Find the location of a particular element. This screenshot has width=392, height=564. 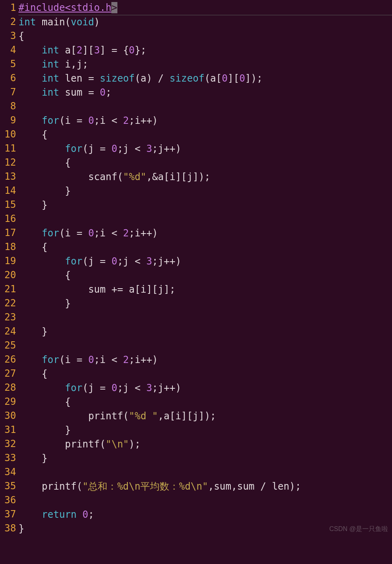

line-number: 6 is located at coordinates (8, 78).